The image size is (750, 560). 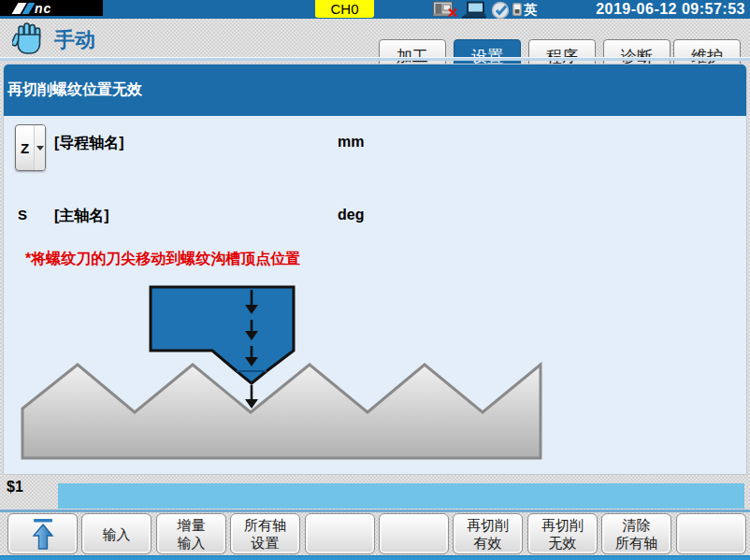 What do you see at coordinates (223, 335) in the screenshot?
I see `cutting-tool` at bounding box center [223, 335].